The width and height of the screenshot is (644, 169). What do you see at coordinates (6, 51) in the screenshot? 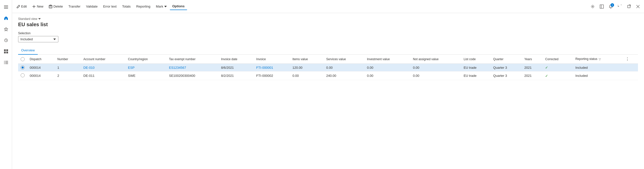
I see `modules-icon` at bounding box center [6, 51].